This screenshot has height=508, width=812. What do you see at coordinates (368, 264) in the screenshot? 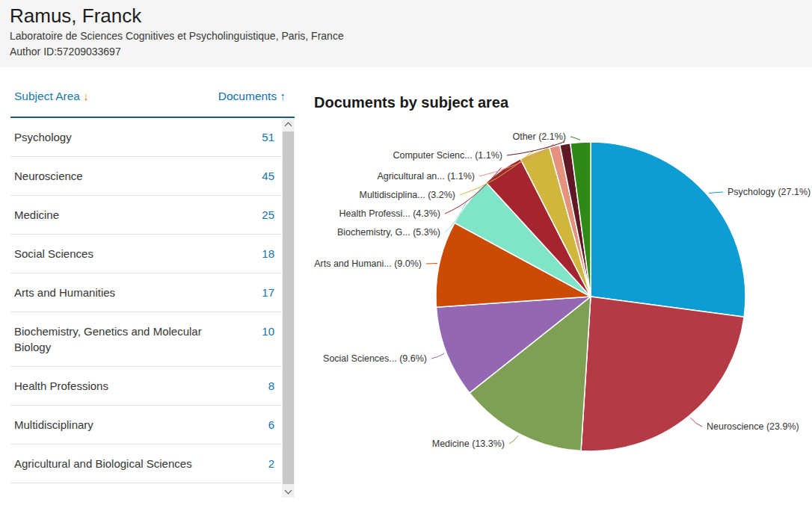
I see `pie-slice-label: Arts and Humani... (9.0%)` at bounding box center [368, 264].